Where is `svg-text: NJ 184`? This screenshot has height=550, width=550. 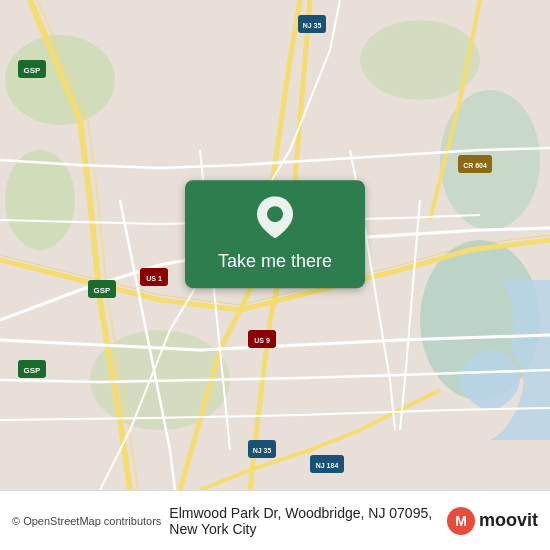
svg-text: NJ 184 is located at coordinates (328, 466).